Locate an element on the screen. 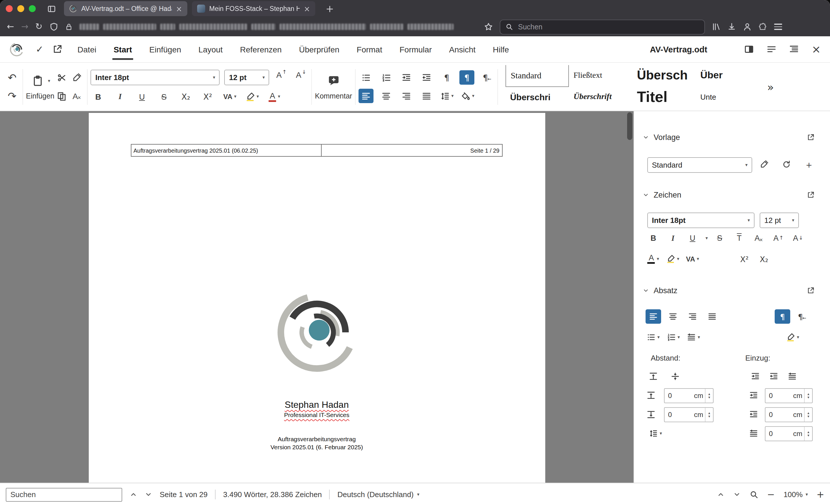  language-selector: Deutsch (Deutschland) ▾ is located at coordinates (379, 495).